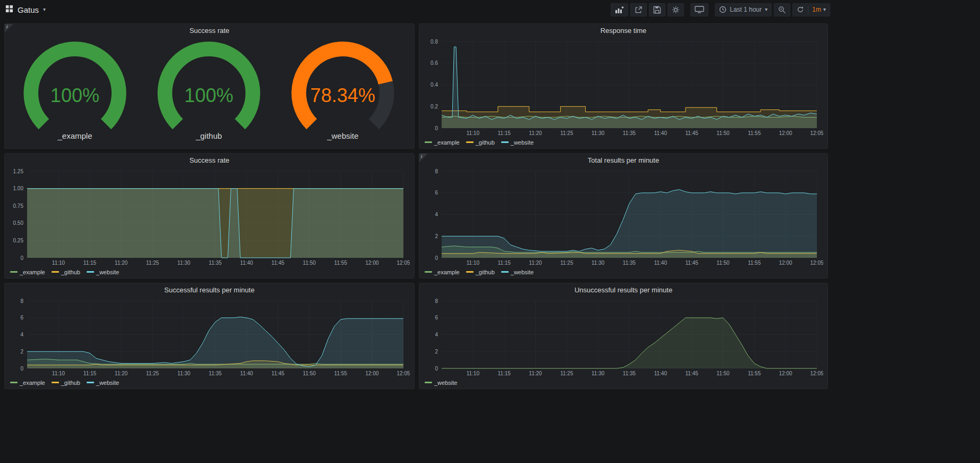 Image resolution: width=980 pixels, height=463 pixels. I want to click on panel-success-rate-graph: Success rate 00.250.500.751.001.2511:101…, so click(209, 216).